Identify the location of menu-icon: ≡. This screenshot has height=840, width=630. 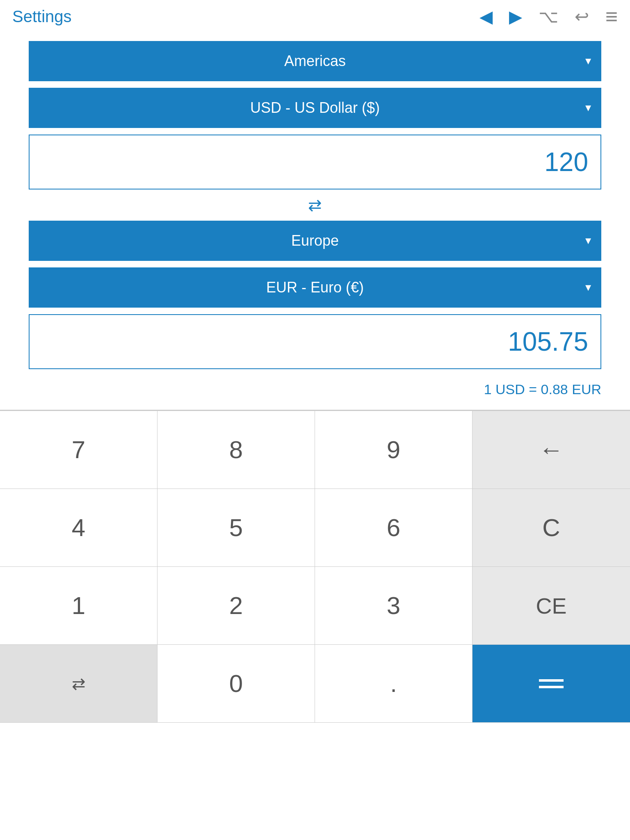
(612, 16).